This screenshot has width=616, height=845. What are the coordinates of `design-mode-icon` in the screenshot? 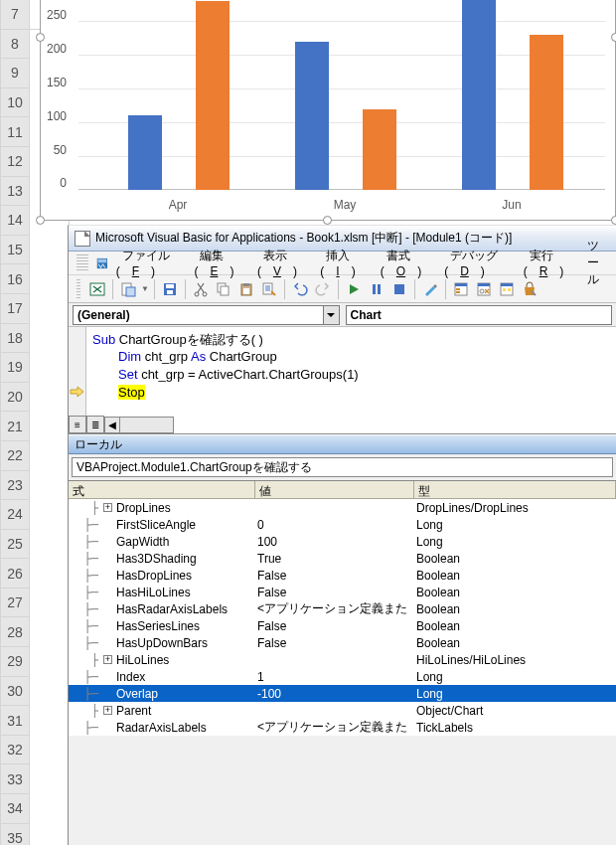 It's located at (430, 289).